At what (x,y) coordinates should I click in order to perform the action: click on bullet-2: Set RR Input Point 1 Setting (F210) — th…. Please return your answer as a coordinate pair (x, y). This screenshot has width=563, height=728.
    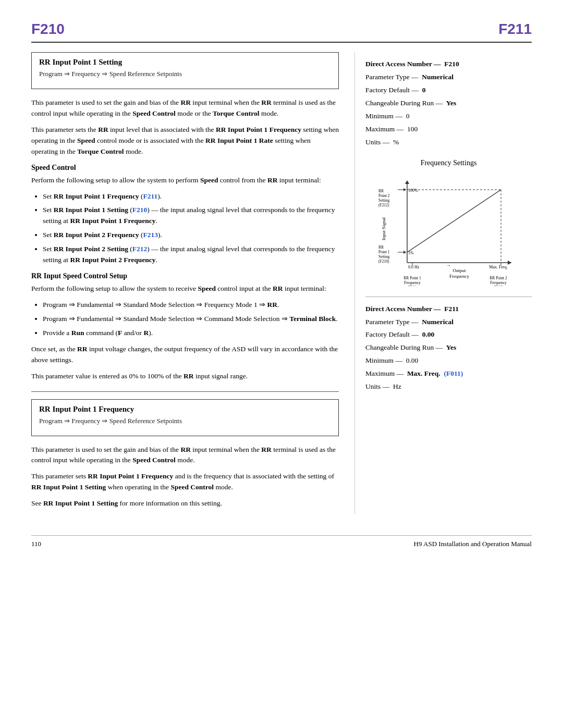
    Looking at the image, I should click on (191, 216).